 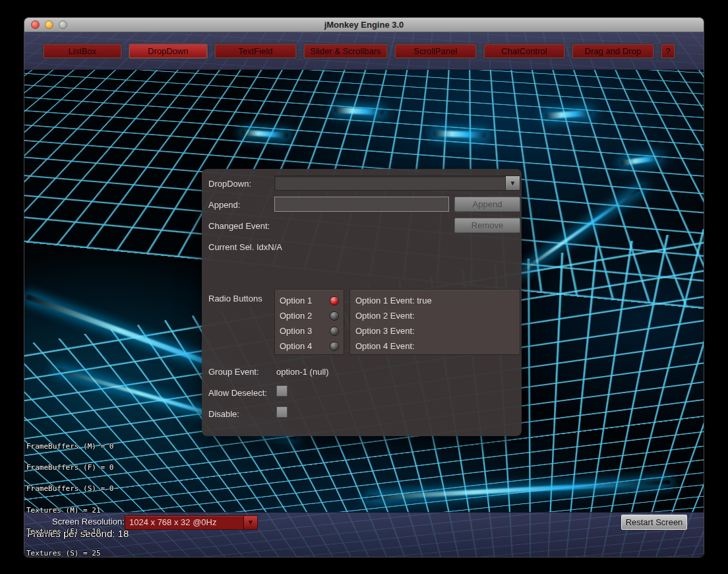 I want to click on radio-options-box: Option 1 Option 2 Option 3 Option 4, so click(x=309, y=322).